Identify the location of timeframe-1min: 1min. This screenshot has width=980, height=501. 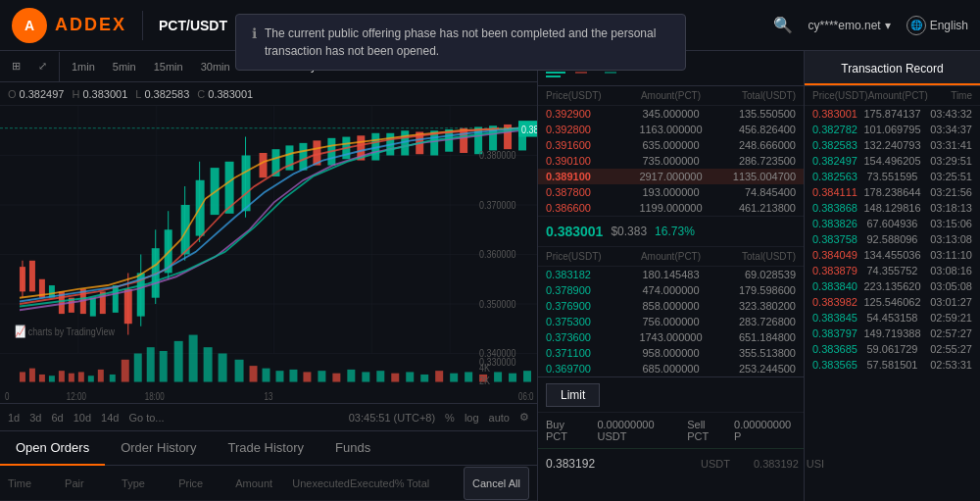
(83, 67).